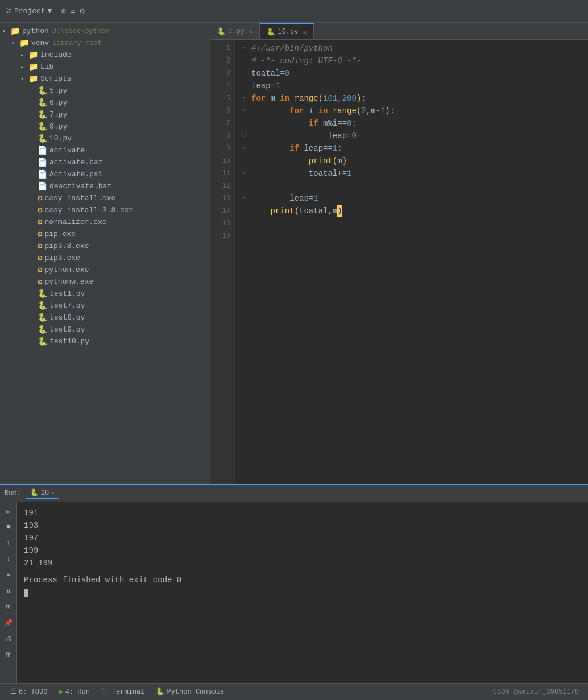 The image size is (588, 700). Describe the element at coordinates (105, 293) in the screenshot. I see `sidebar-item-test1.py: 🐍test1.py` at that location.